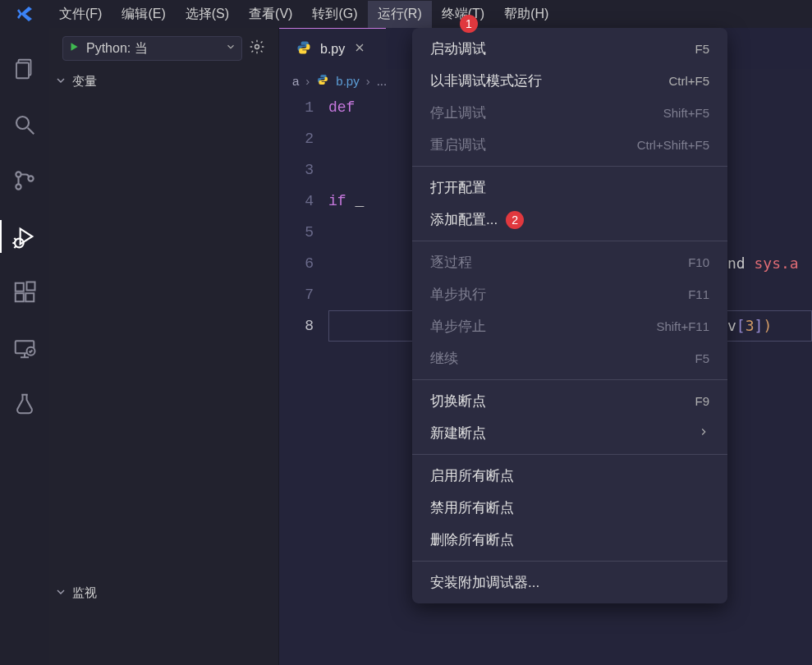 This screenshot has height=665, width=812. What do you see at coordinates (472, 540) in the screenshot?
I see `menu-item-label: 删除所有断点` at bounding box center [472, 540].